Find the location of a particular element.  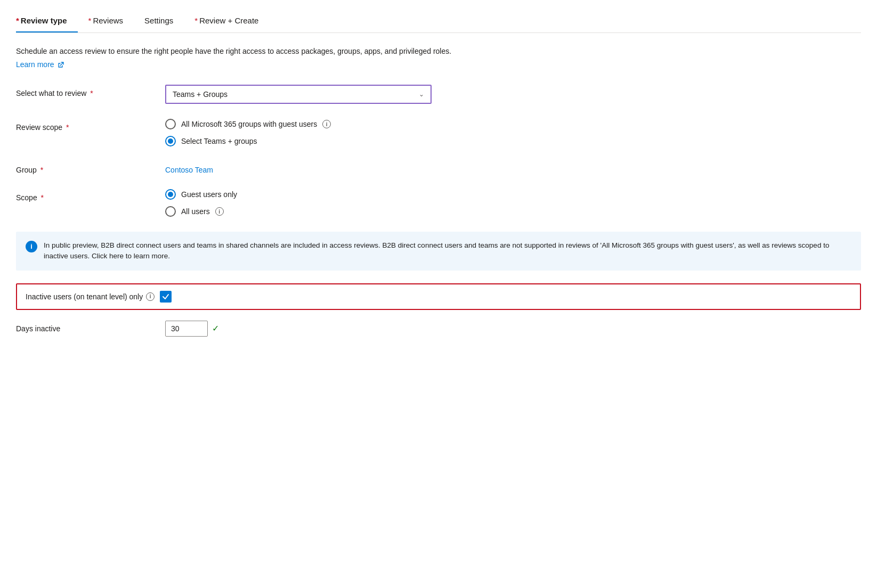

checkmark-icon is located at coordinates (166, 297).